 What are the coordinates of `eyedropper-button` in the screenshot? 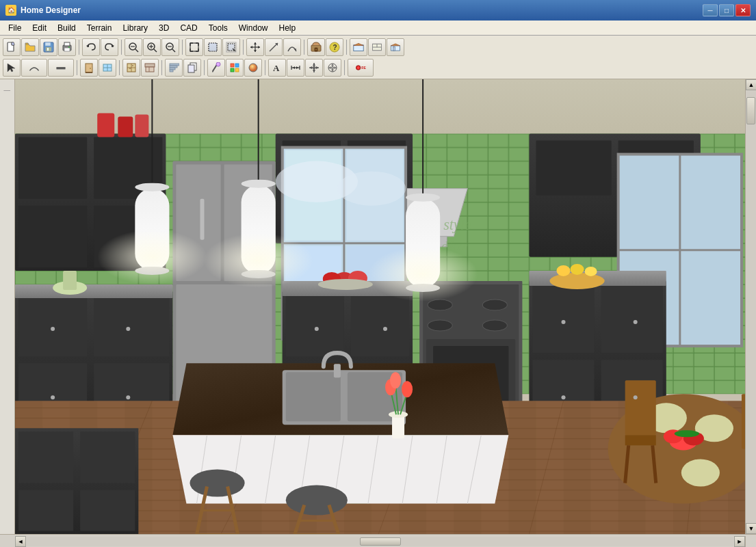 It's located at (216, 68).